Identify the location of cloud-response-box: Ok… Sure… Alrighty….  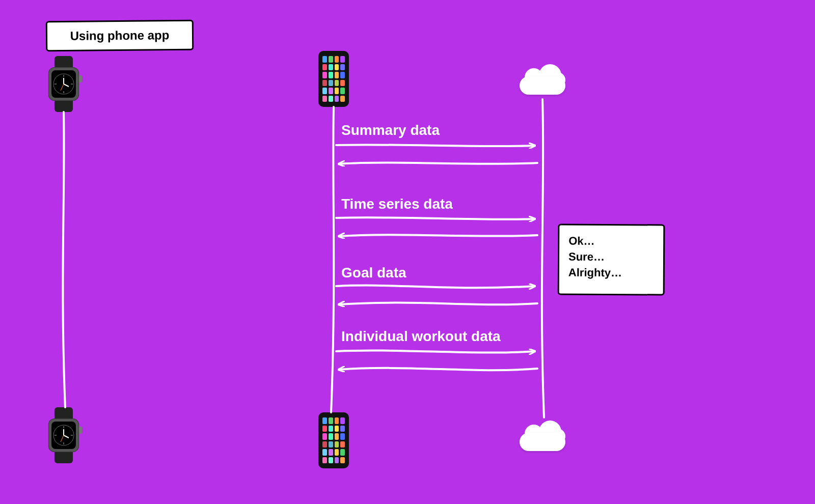
(611, 260).